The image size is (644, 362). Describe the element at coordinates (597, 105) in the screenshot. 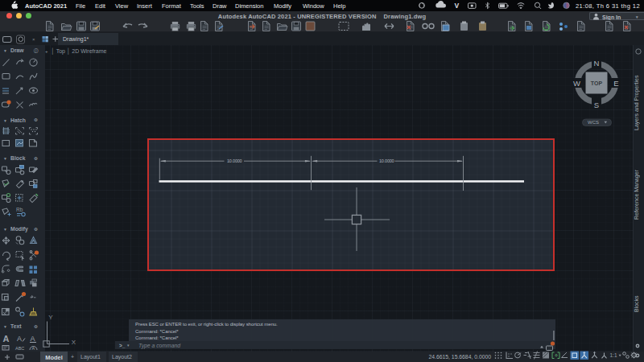

I see `svg-text: S` at that location.